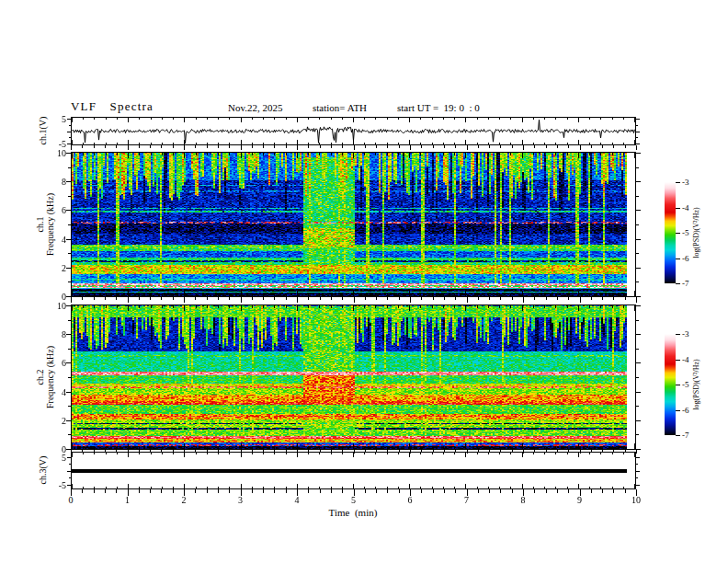 The height and width of the screenshot is (563, 728). I want to click on x-tick-label: 5, so click(353, 500).